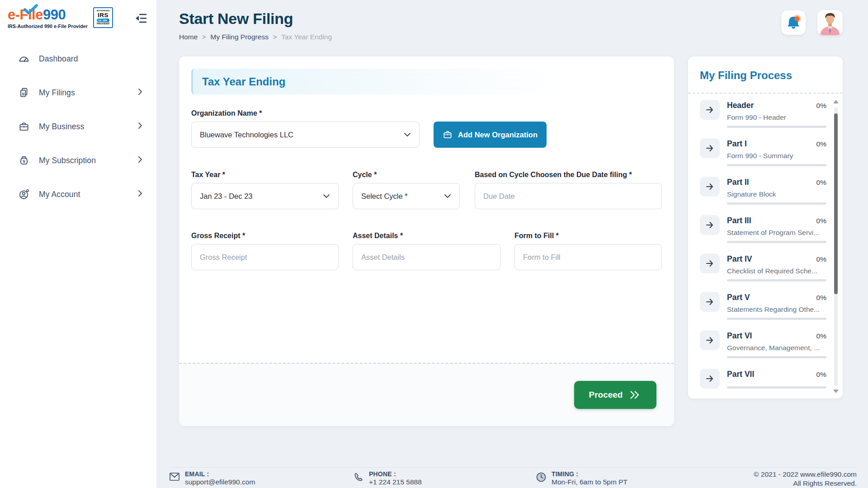 The image size is (868, 488). I want to click on filing-process-item: Part II 0% Signature Block, so click(763, 191).